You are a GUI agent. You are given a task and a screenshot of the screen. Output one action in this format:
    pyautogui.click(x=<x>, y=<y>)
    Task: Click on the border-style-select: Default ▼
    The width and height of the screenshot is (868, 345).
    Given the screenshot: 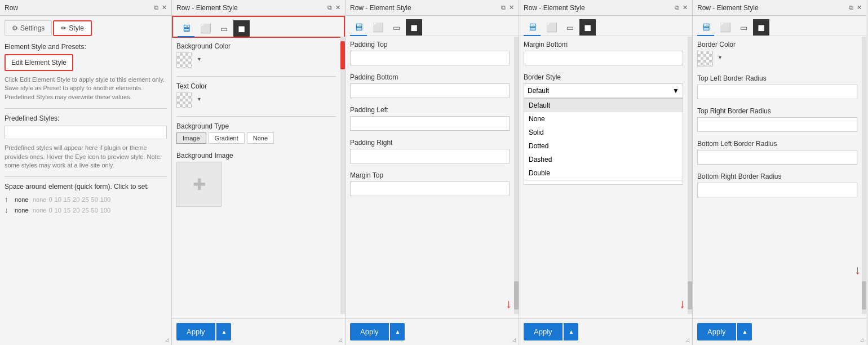 What is the action you would take?
    pyautogui.click(x=603, y=91)
    